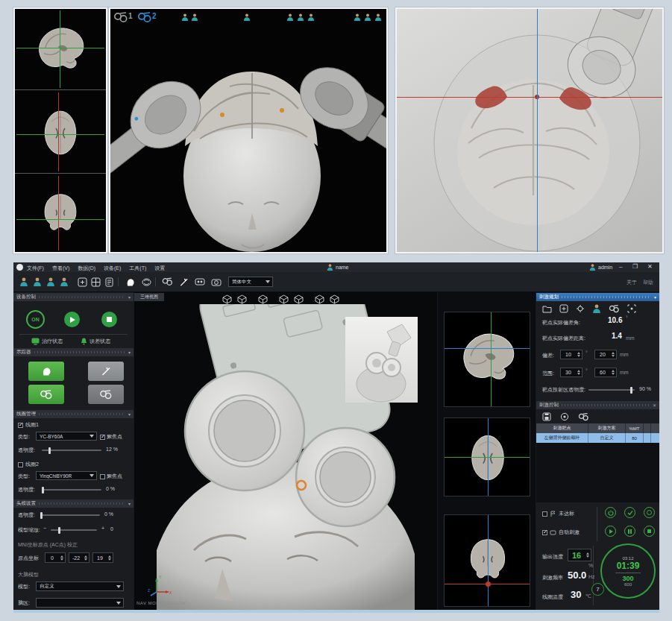 The height and width of the screenshot is (621, 672). What do you see at coordinates (597, 309) in the screenshot?
I see `person-target-icon` at bounding box center [597, 309].